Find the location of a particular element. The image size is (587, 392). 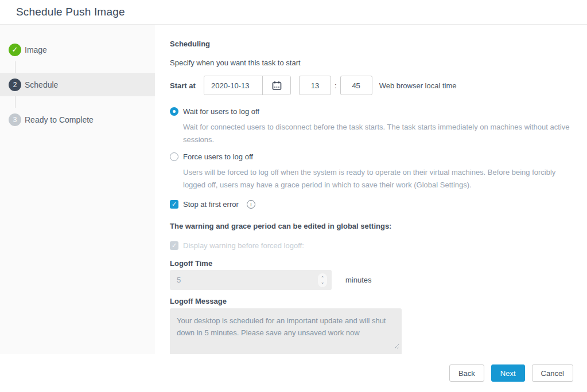

date-picker-group is located at coordinates (247, 85).